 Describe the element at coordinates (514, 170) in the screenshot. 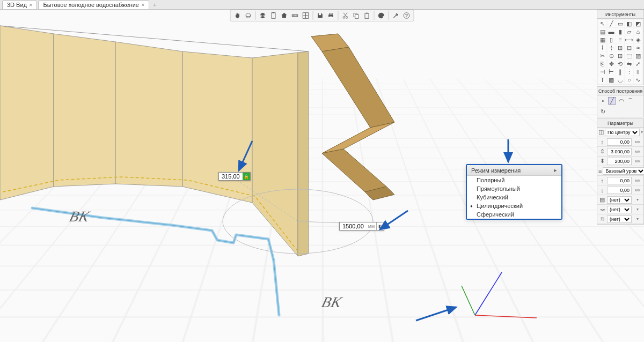

I see `context-menu-header: Режим измерения▸` at that location.